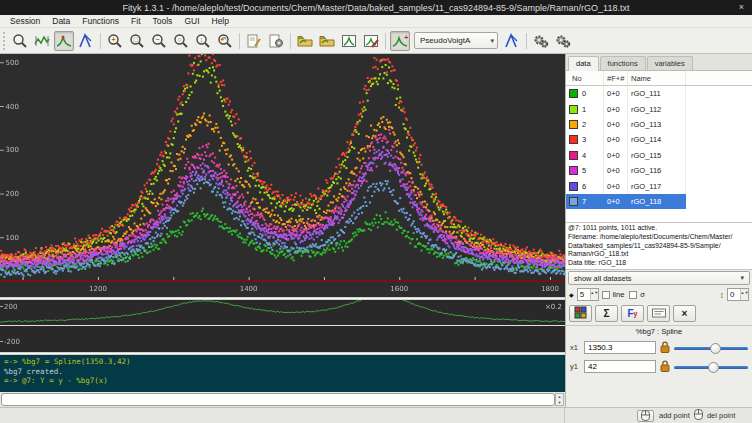 The height and width of the screenshot is (423, 752). Describe the element at coordinates (584, 140) in the screenshot. I see `dataset-no: 3` at that location.